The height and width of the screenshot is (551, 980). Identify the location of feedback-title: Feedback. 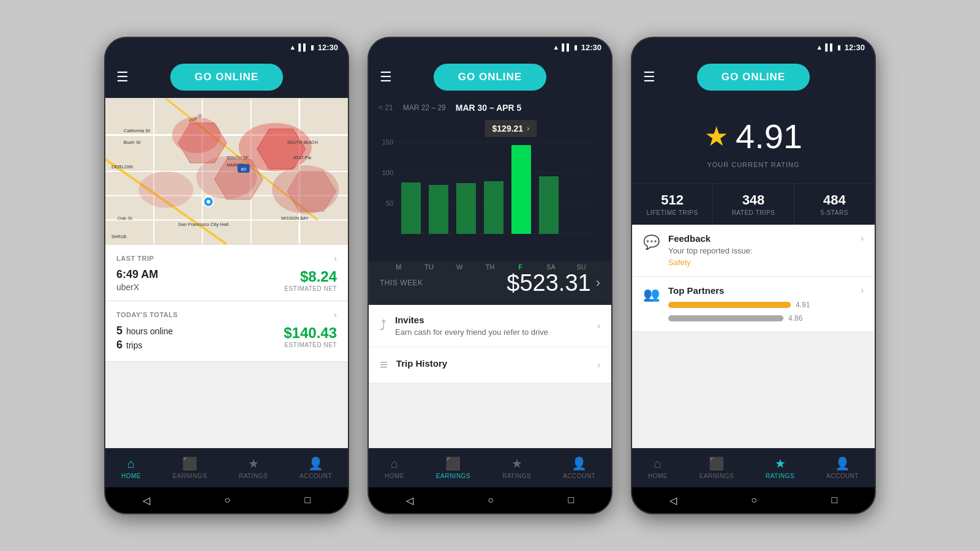
(760, 239).